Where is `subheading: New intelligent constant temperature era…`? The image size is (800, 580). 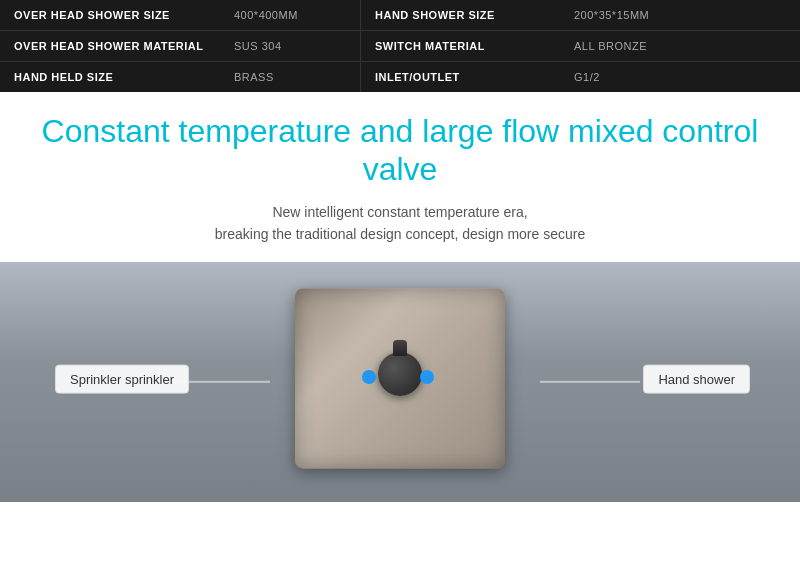 subheading: New intelligent constant temperature era… is located at coordinates (400, 224).